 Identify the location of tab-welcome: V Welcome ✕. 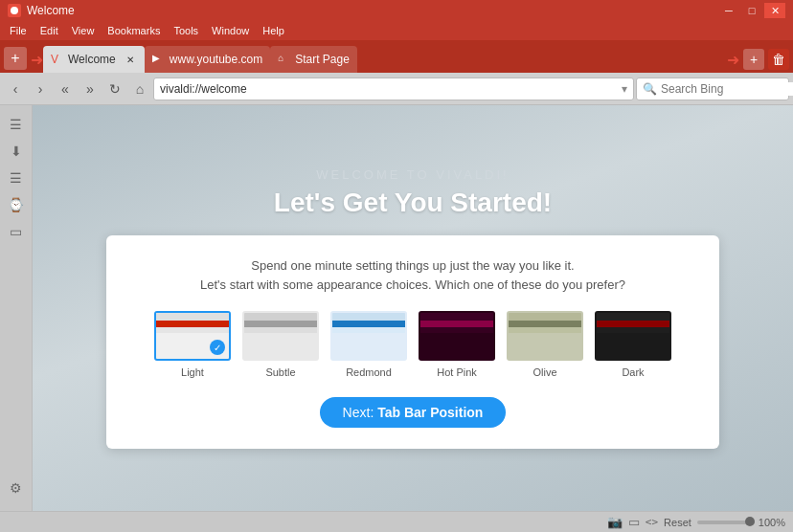
(94, 59).